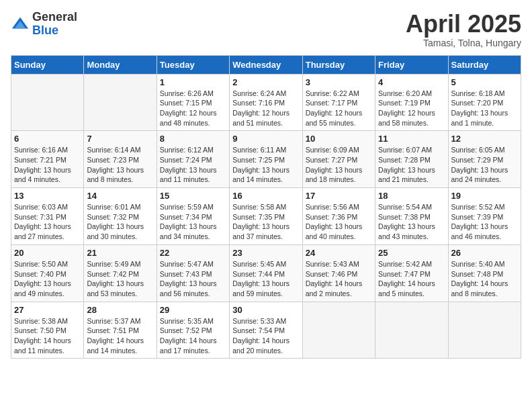  I want to click on day-info: Sunrise: 5:56 AMSunset: 7:36 PMDaylight:…, so click(339, 222).